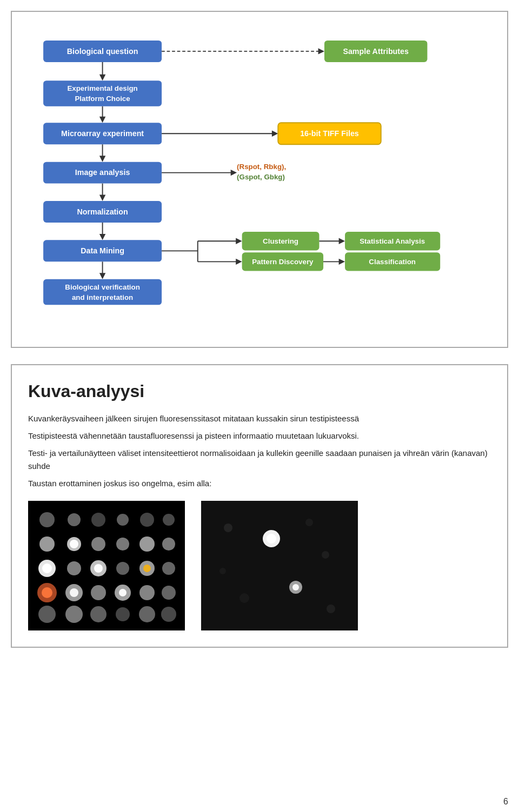  What do you see at coordinates (376, 51) in the screenshot?
I see `svg-text: Sample Attributes` at bounding box center [376, 51].